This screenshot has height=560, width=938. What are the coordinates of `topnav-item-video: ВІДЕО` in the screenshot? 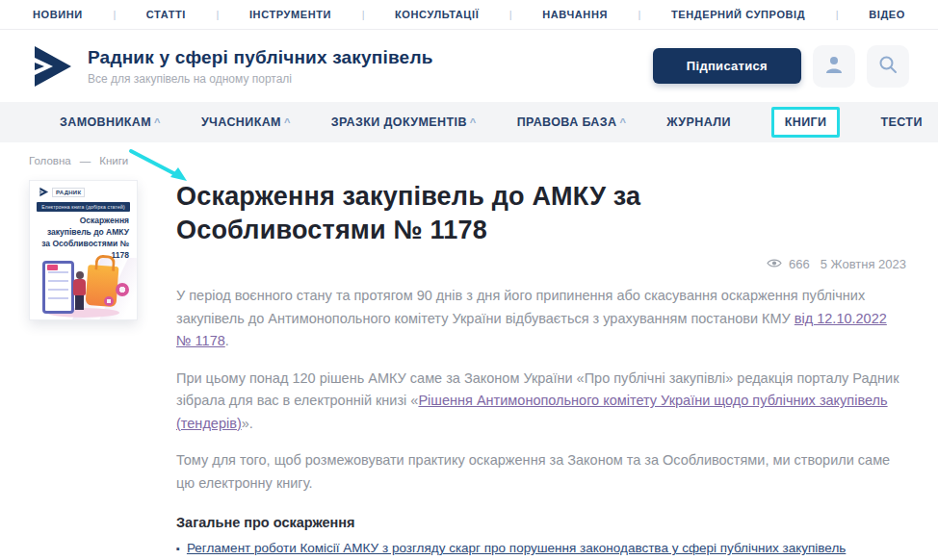 It's located at (887, 14).